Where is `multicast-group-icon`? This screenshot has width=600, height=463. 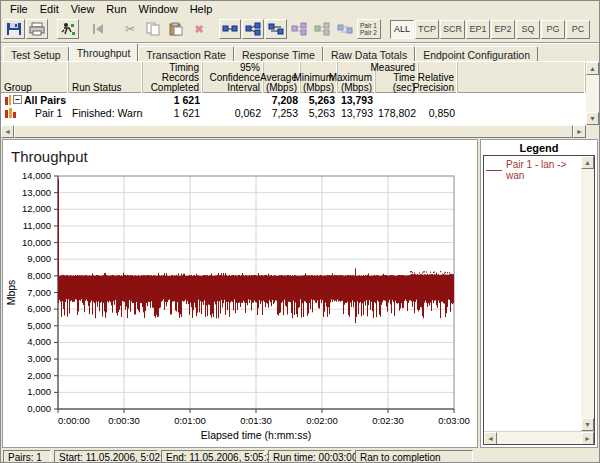
multicast-group-icon is located at coordinates (299, 29).